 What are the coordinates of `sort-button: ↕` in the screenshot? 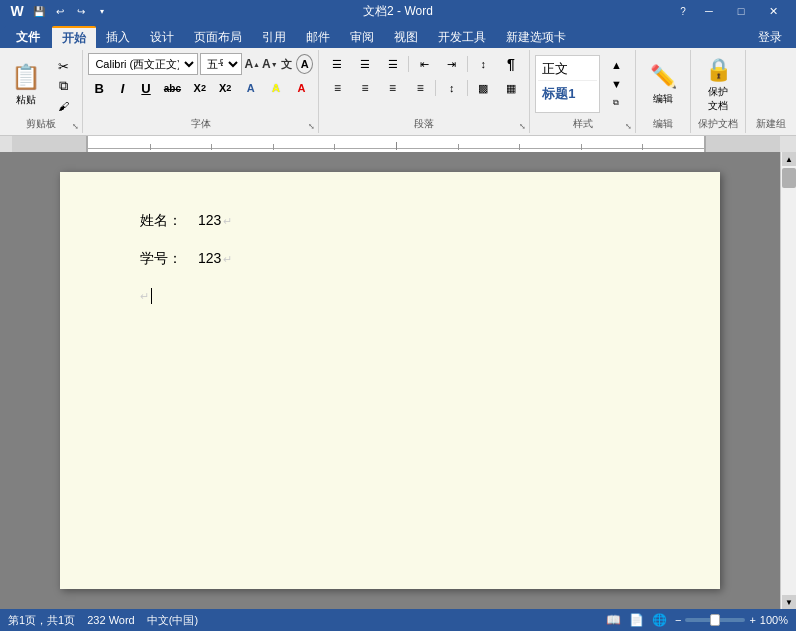 It's located at (484, 64).